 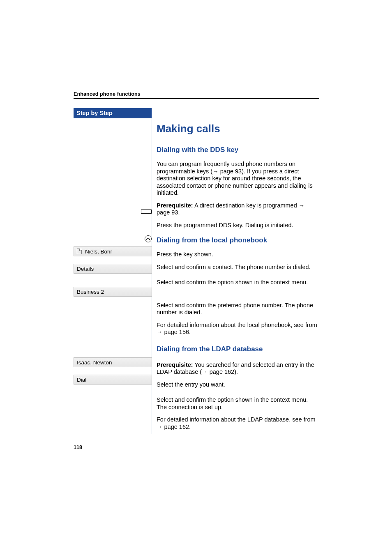 What do you see at coordinates (113, 269) in the screenshot?
I see `details-option-button: Details` at bounding box center [113, 269].